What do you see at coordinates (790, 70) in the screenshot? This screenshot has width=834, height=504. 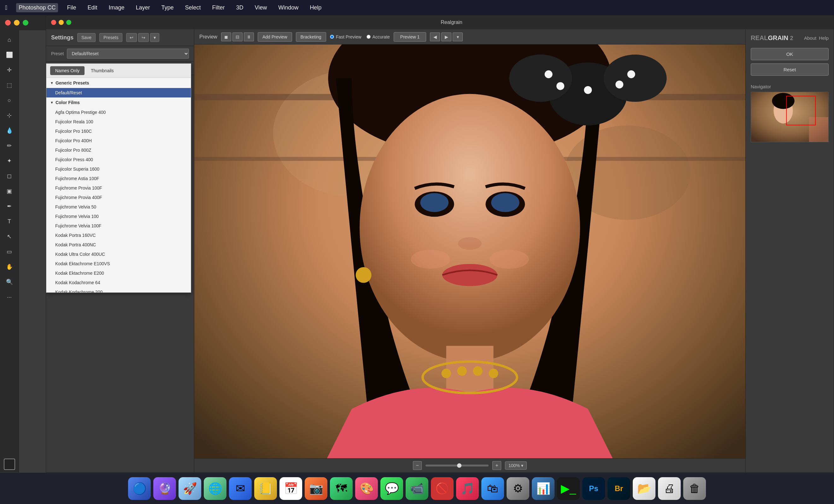 I see `reset-button: Reset` at bounding box center [790, 70].